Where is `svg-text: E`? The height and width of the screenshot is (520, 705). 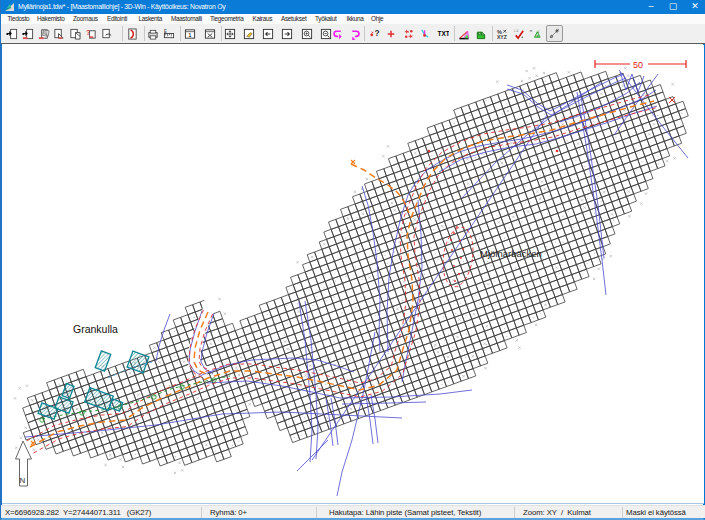
svg-text: E is located at coordinates (166, 30).